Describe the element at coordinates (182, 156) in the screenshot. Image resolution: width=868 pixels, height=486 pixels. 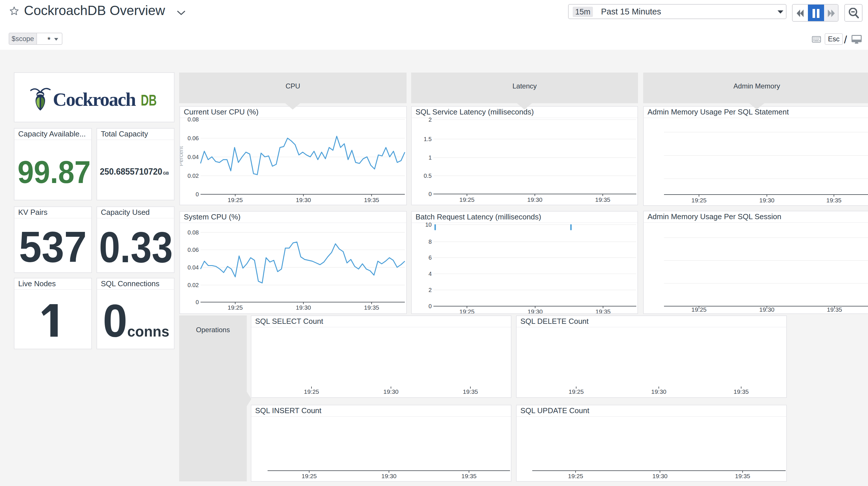
I see `svg-text: Percent` at that location.